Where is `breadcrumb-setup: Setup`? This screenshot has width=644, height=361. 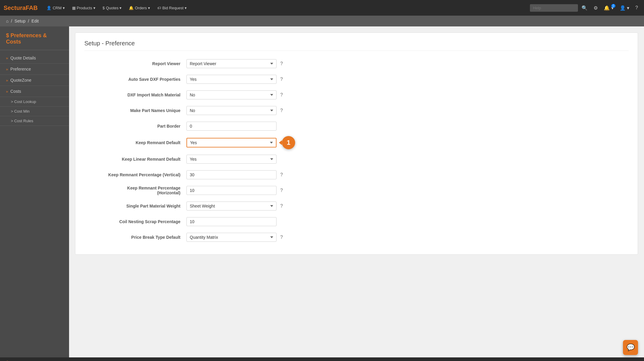
breadcrumb-setup: Setup is located at coordinates (20, 21).